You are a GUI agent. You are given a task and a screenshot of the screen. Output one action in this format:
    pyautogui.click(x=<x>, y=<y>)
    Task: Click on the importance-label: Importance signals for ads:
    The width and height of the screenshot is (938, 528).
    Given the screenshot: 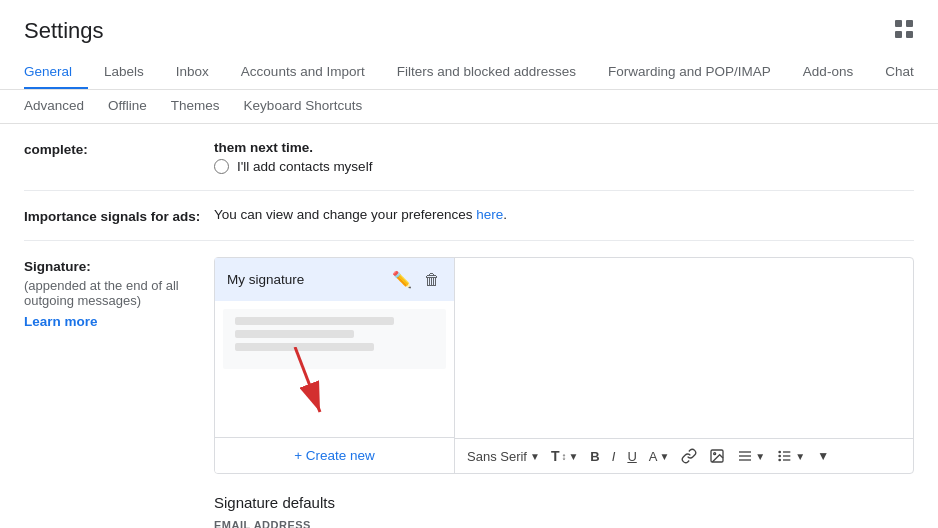 What is the action you would take?
    pyautogui.click(x=119, y=216)
    